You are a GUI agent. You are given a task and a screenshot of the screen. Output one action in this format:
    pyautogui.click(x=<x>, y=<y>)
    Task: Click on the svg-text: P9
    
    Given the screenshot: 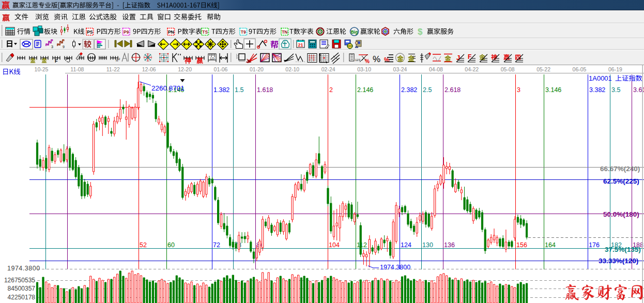 What is the action you would take?
    pyautogui.click(x=126, y=32)
    